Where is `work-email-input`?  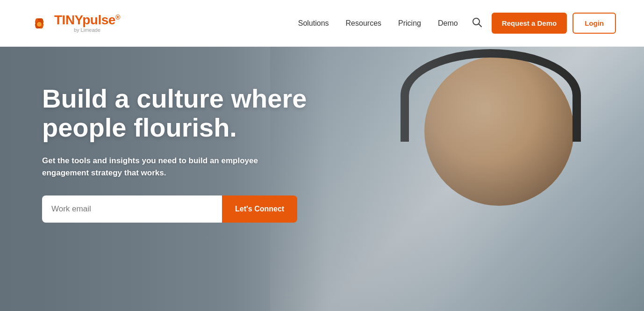 work-email-input is located at coordinates (132, 209).